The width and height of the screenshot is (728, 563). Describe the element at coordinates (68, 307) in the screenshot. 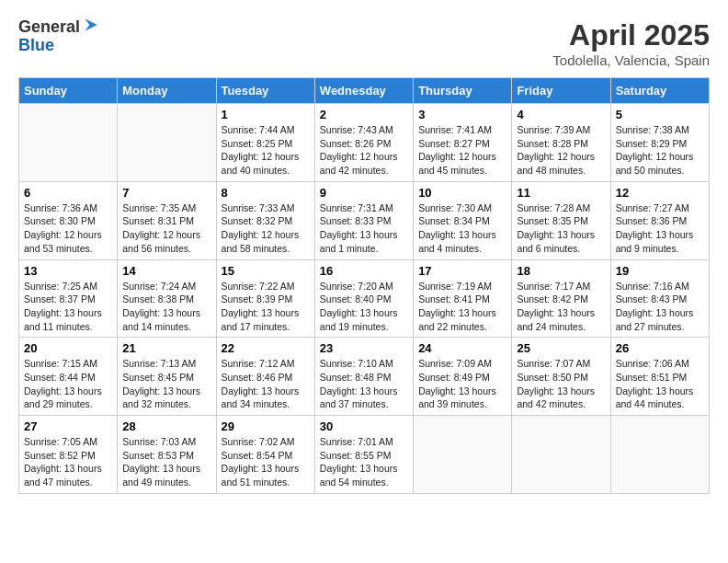

I see `day-detail: Sunrise: 7:25 AM Sunset: 8:37 PM Dayligh…` at that location.